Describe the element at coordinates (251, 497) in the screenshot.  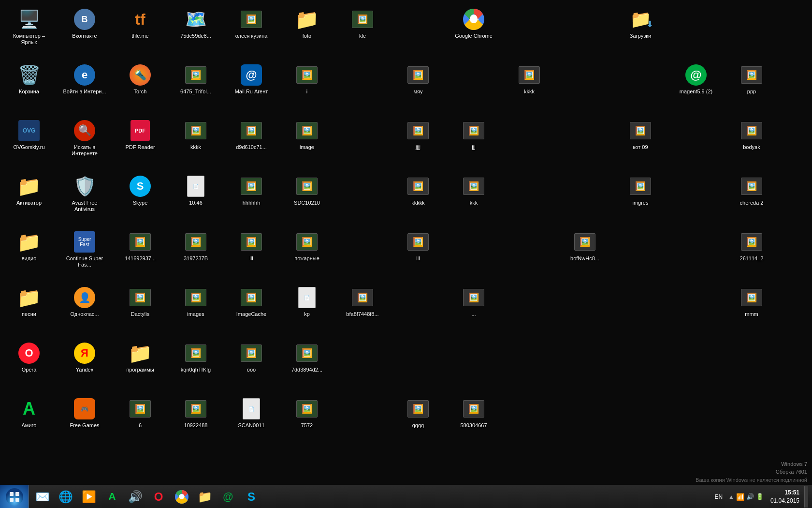
I see `taskbar-skype: S` at that location.